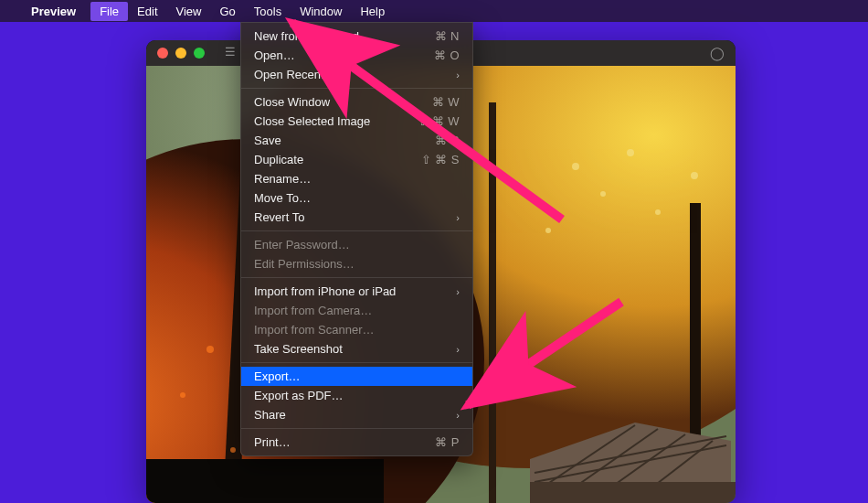  Describe the element at coordinates (439, 121) in the screenshot. I see `menu-item-shortcut: ⇧ ⌘ W` at that location.